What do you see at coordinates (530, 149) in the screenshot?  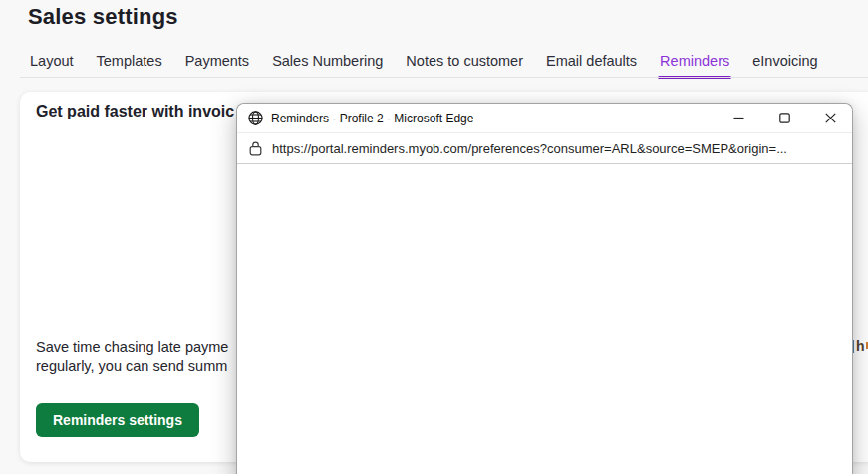 I see `url-text: https://portal.reminders.myob.com/prefer…` at bounding box center [530, 149].